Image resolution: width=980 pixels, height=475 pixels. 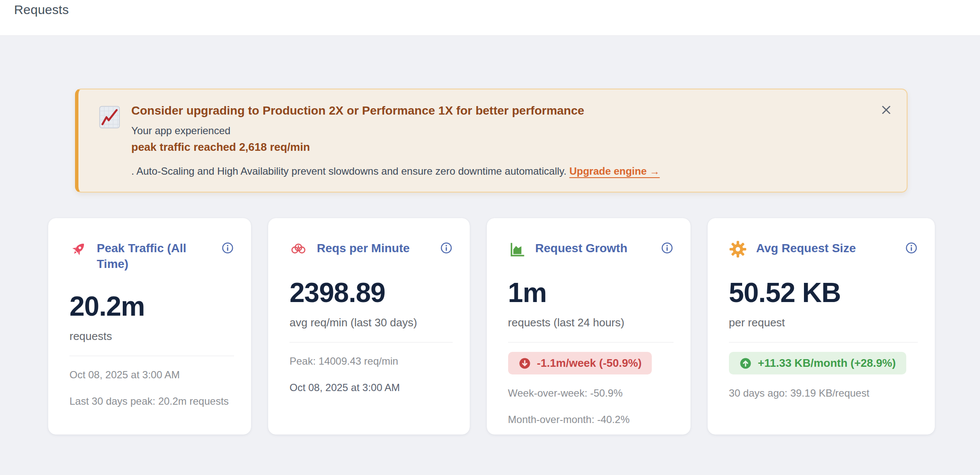 What do you see at coordinates (821, 393) in the screenshot?
I see `metric-detail: 30 days ago: 39.19 KB/request` at bounding box center [821, 393].